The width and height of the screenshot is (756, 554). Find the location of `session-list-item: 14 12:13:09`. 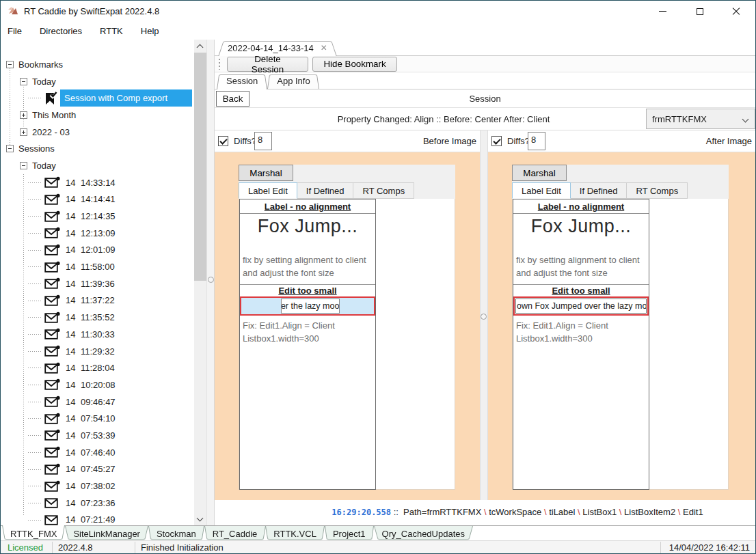

session-list-item: 14 12:13:09 is located at coordinates (97, 234).